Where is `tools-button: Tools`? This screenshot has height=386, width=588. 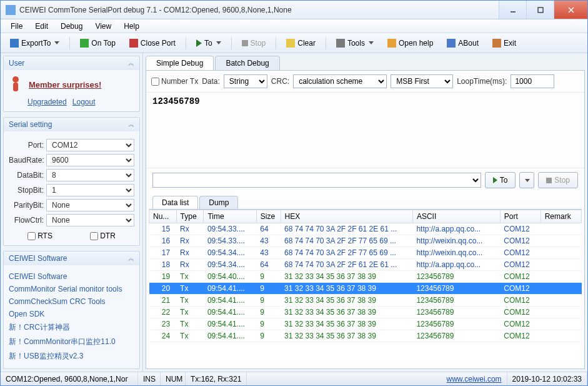
tools-button: Tools is located at coordinates (355, 43).